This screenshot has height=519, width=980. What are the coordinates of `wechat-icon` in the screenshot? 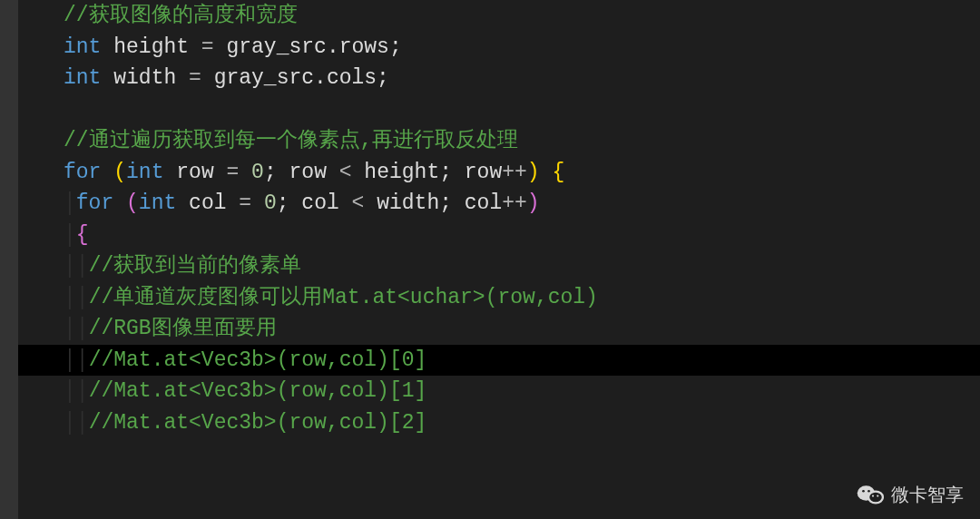 It's located at (870, 495).